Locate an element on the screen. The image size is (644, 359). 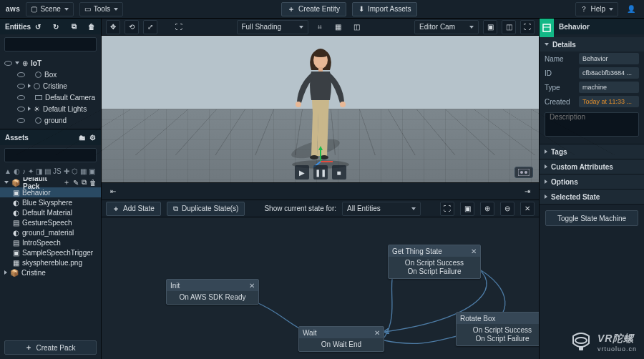
filter-icon: JS is located at coordinates (57, 172).